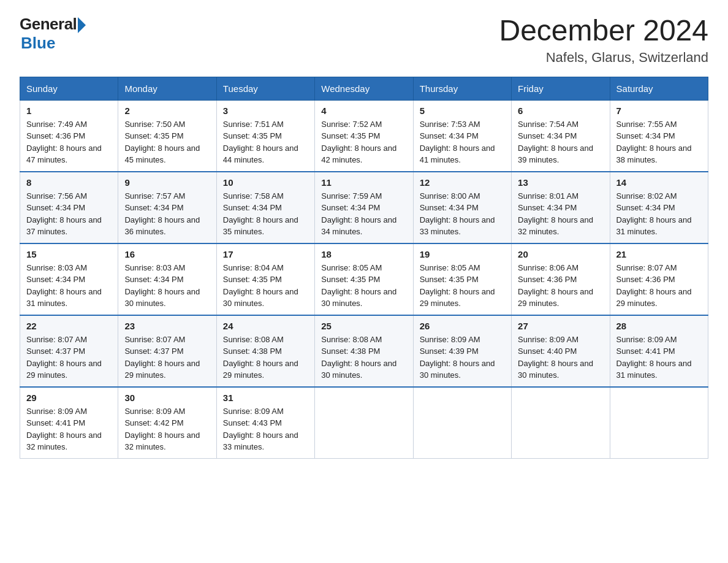 Image resolution: width=728 pixels, height=563 pixels. What do you see at coordinates (266, 254) in the screenshot?
I see `day-number: 17` at bounding box center [266, 254].